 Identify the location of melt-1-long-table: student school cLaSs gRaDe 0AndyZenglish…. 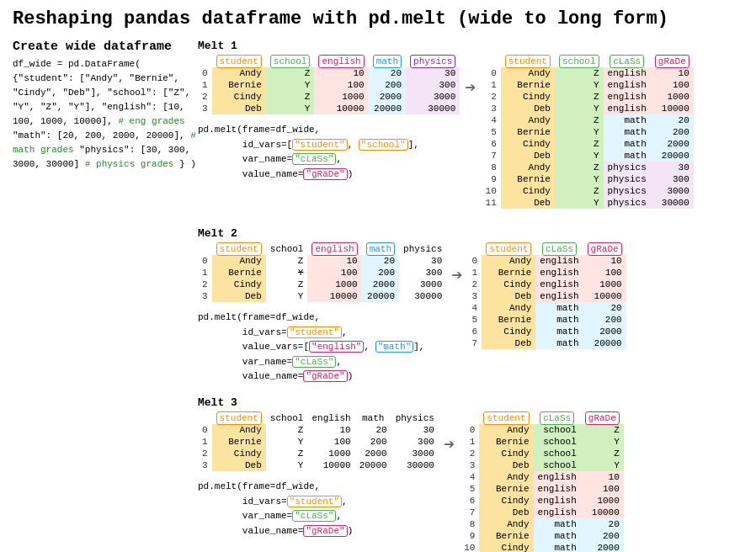
(588, 135).